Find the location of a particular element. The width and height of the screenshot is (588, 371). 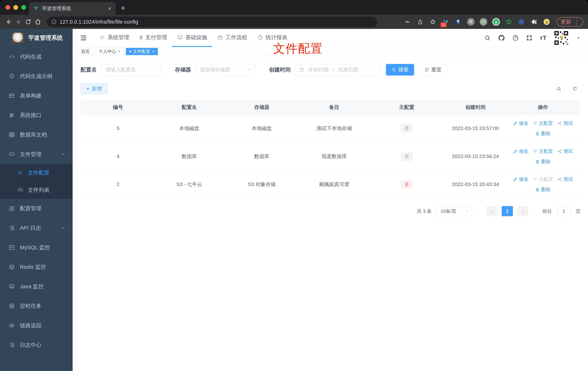

reset-button: 重置 is located at coordinates (433, 70).